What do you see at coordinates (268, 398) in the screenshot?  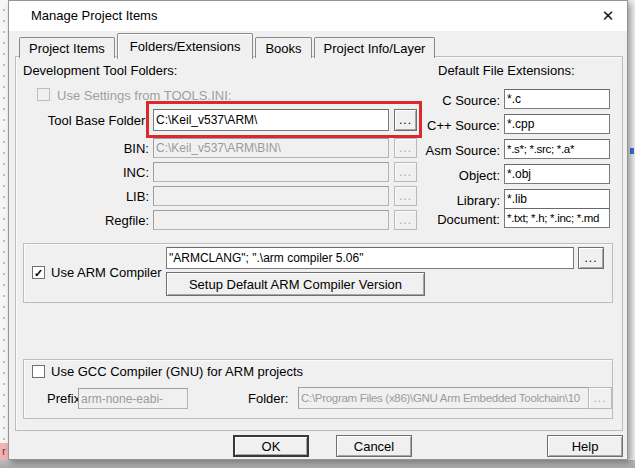 I see `gcc-folder-label: Folder:` at bounding box center [268, 398].